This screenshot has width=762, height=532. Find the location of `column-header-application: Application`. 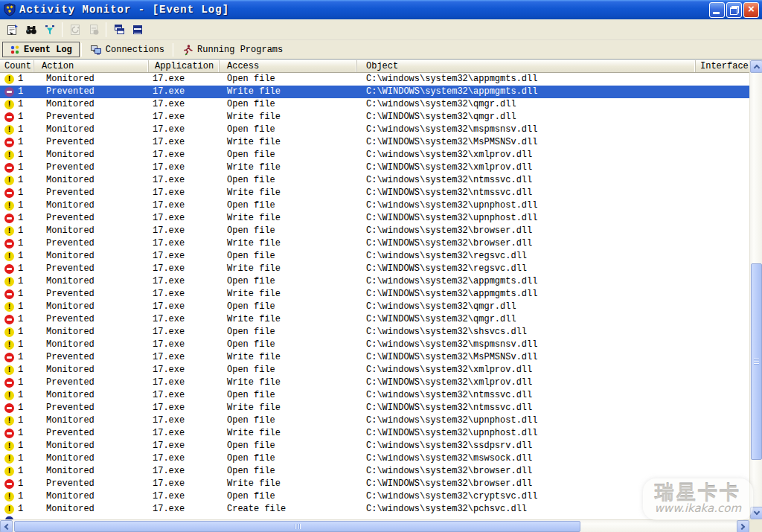

column-header-application: Application is located at coordinates (185, 66).